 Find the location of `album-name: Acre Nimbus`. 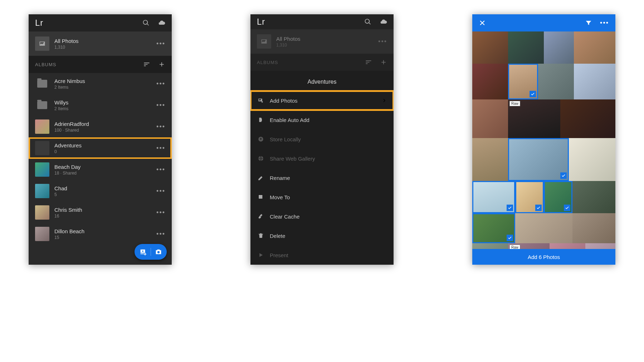

album-name: Acre Nimbus is located at coordinates (103, 81).